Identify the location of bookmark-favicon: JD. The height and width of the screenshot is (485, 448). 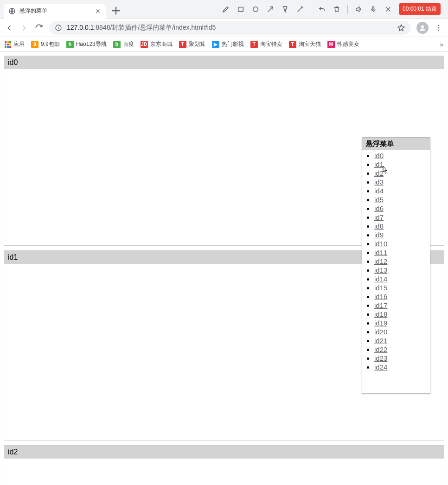
(144, 45).